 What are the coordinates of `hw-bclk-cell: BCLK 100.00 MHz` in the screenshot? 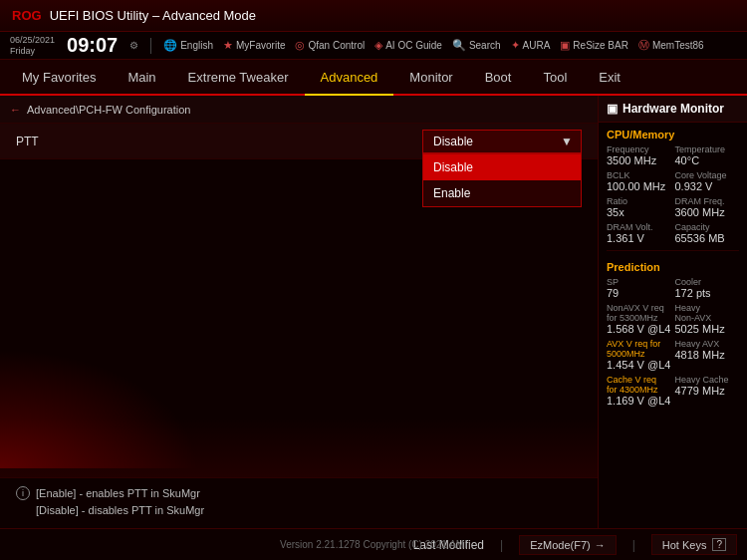 It's located at (639, 181).